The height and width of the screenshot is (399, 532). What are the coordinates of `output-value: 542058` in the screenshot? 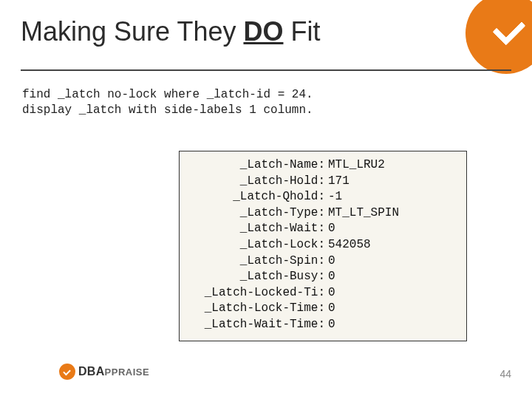 It's located at (349, 245).